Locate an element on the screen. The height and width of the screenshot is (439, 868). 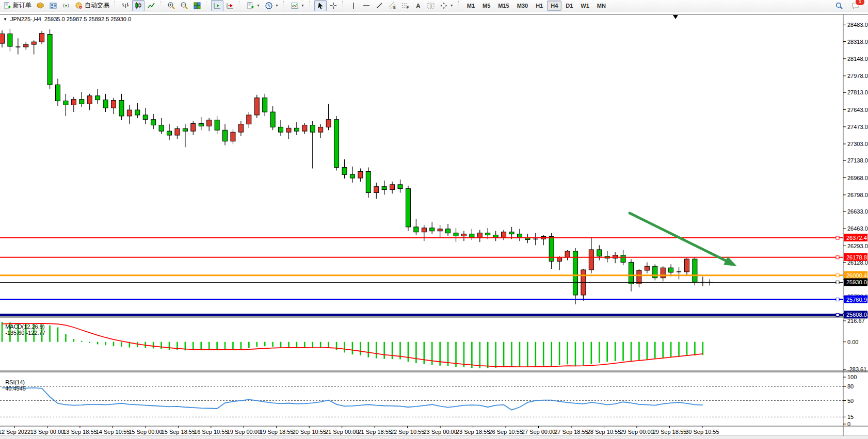
time-tick-label: 26 Sep 10:55 is located at coordinates (506, 432).